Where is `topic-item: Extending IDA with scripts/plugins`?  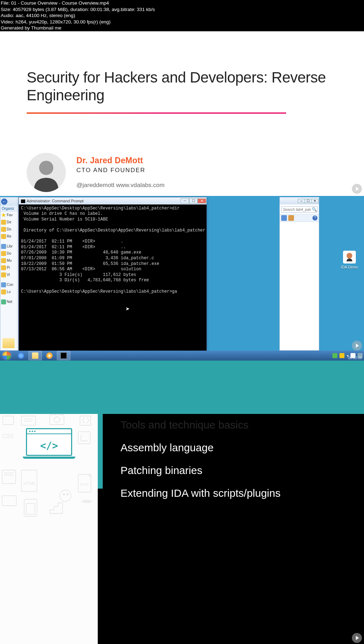
topic-item: Extending IDA with scripts/plugins is located at coordinates (233, 493).